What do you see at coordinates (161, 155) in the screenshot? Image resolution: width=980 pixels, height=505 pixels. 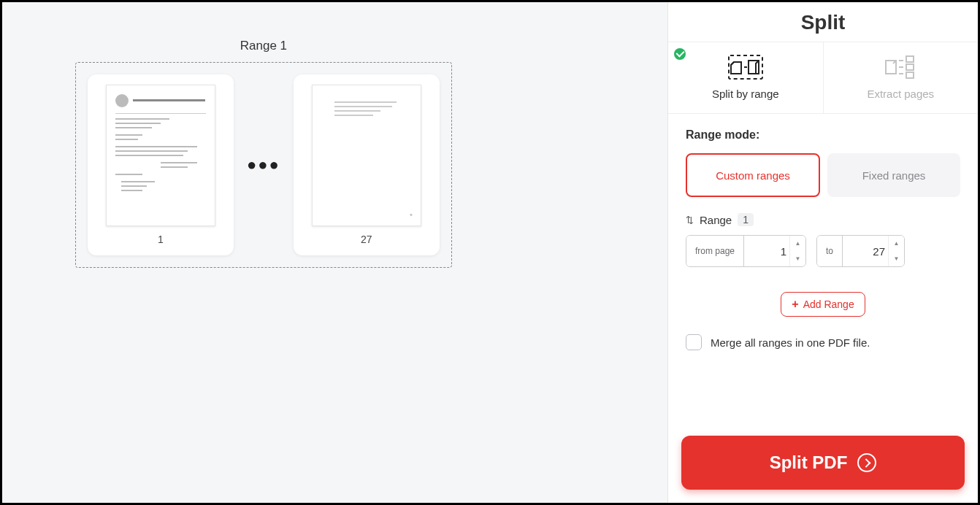 I see `page-paper` at bounding box center [161, 155].